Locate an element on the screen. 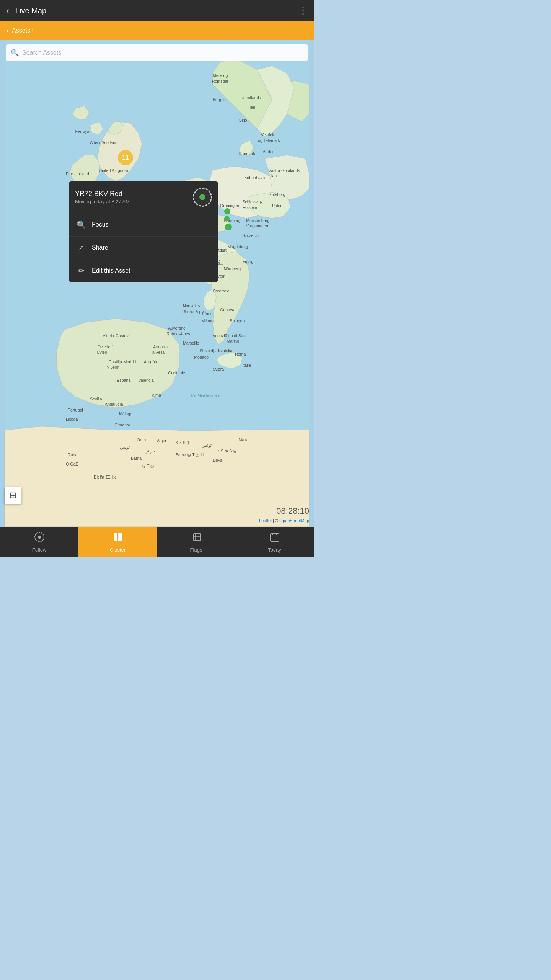  svg-text: Schleswig- is located at coordinates (252, 202).